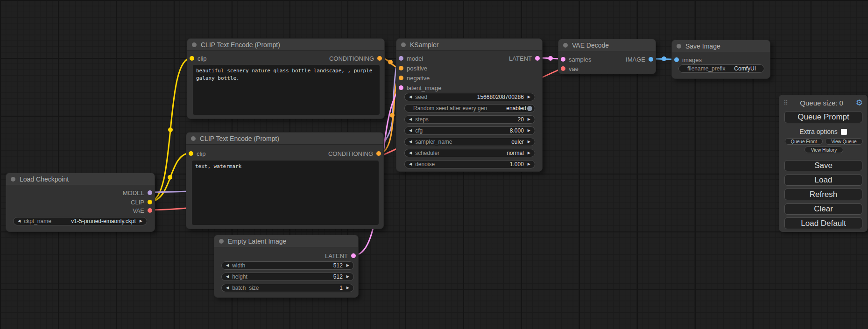  I want to click on sampler-name-widget: ◀ sampler_name euler ▶, so click(470, 142).